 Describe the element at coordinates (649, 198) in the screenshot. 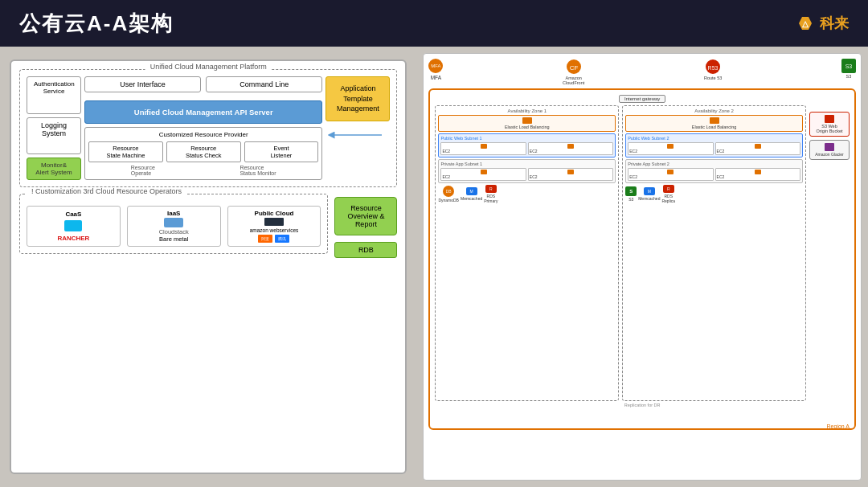

I see `memcached-label-2: Memcached` at that location.